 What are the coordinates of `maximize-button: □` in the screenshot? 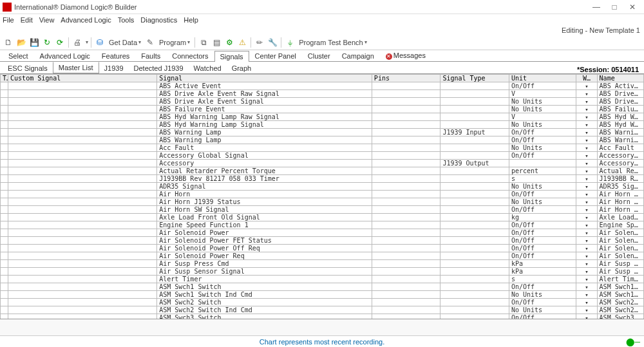 It's located at (614, 7).